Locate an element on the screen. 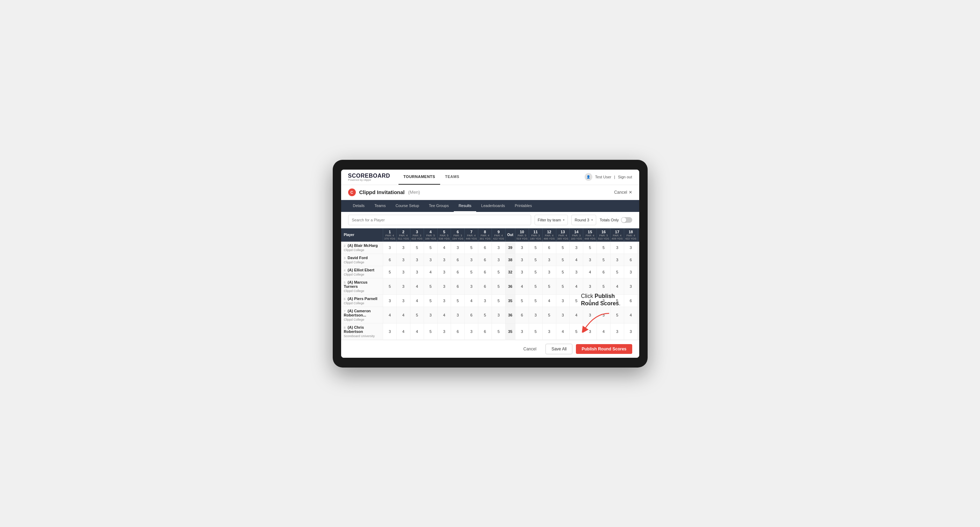 This screenshot has height=527, width=980. hole-1-score: 4 is located at coordinates (390, 315).